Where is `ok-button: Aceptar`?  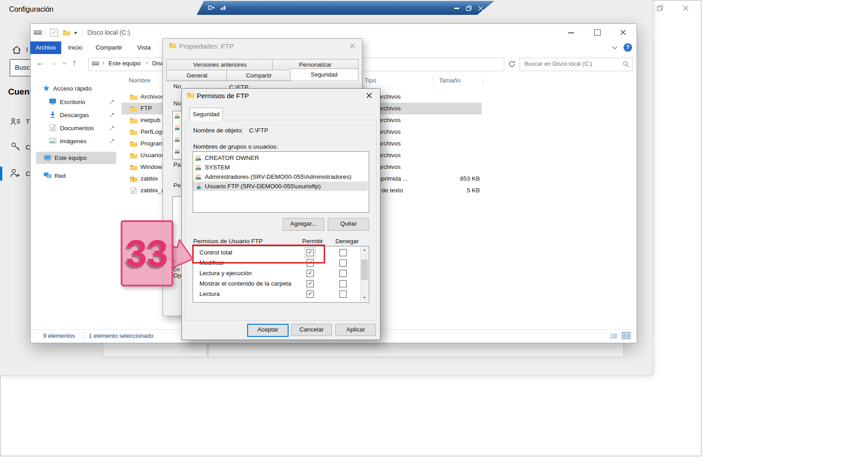
ok-button: Aceptar is located at coordinates (268, 331).